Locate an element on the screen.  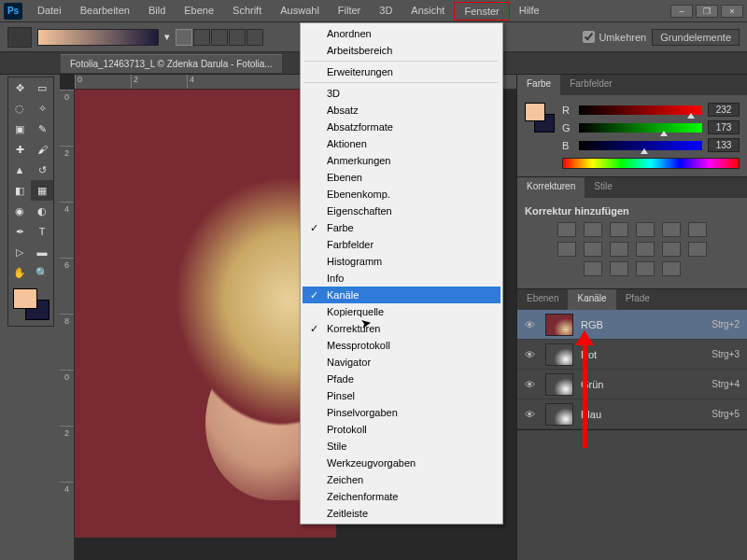
history-brush-icon: ↺ is located at coordinates (42, 170).